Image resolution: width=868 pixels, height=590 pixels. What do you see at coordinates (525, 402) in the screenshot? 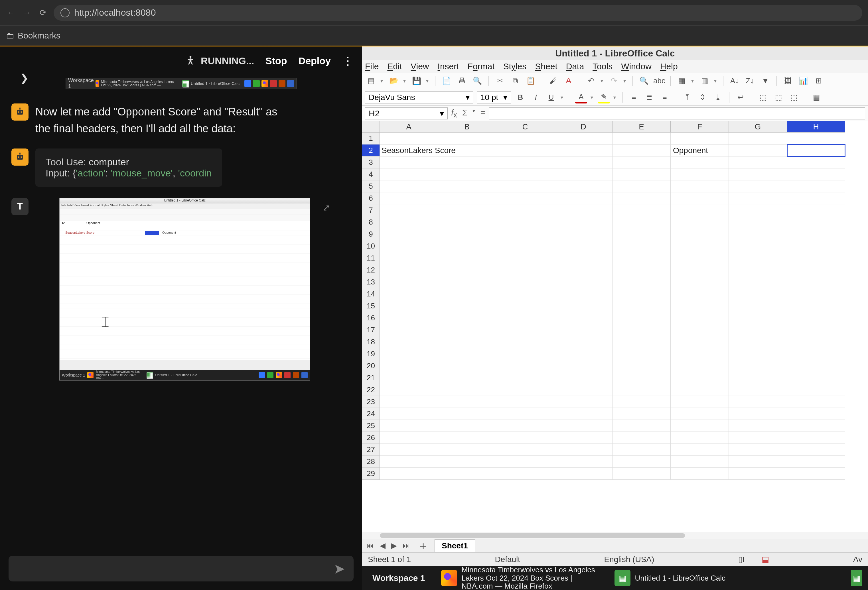
I see `cell-C23` at bounding box center [525, 402].